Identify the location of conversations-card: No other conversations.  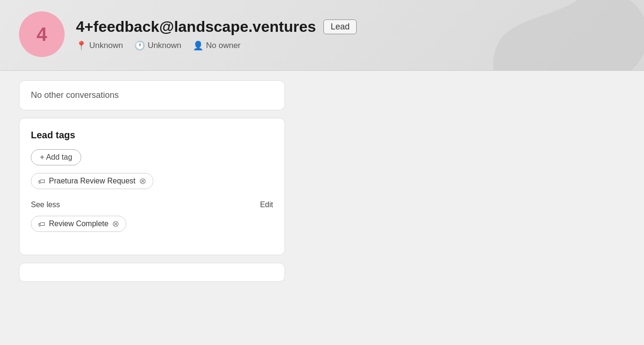
(152, 95).